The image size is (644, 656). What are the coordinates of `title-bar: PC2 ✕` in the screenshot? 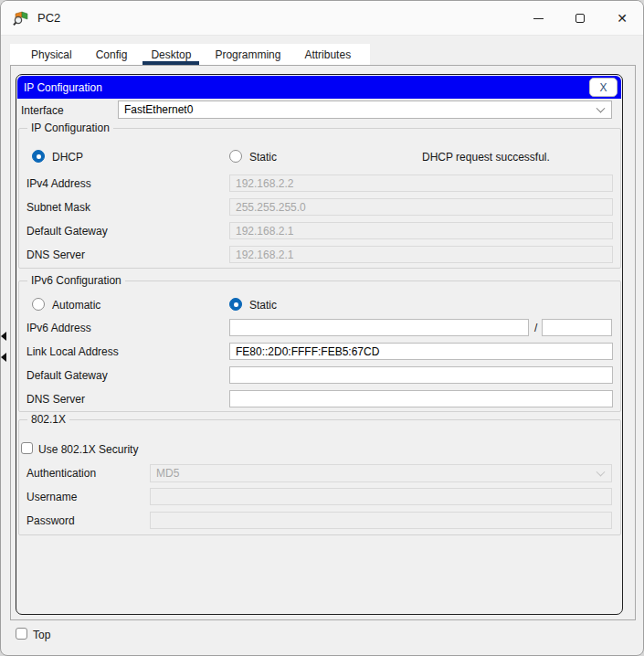 It's located at (322, 18).